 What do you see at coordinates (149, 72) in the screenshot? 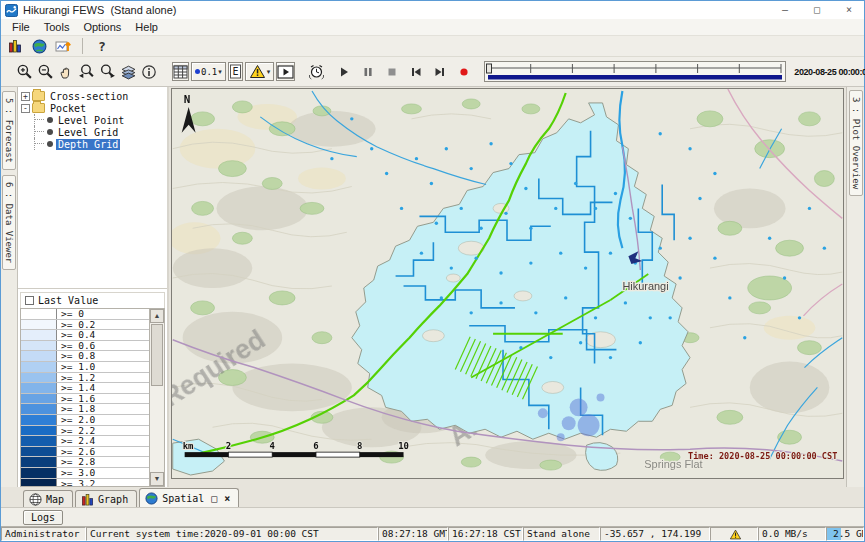
I see `info-icon` at bounding box center [149, 72].